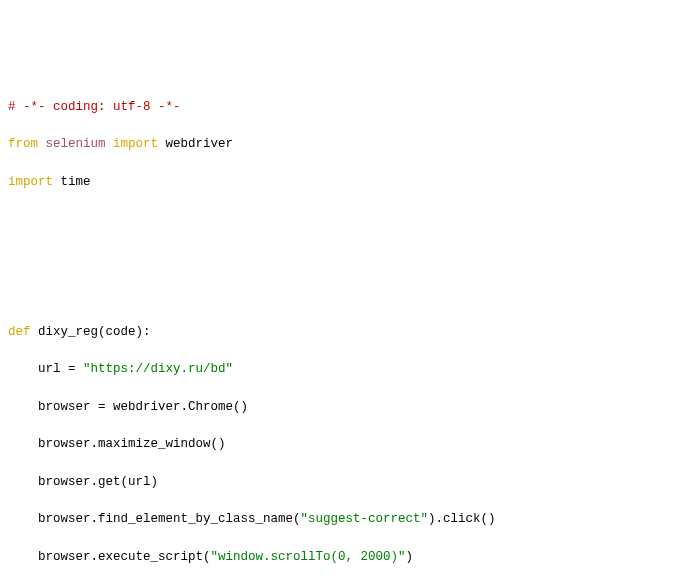 This screenshot has width=673, height=587. I want to click on keyword-def: def, so click(20, 332).